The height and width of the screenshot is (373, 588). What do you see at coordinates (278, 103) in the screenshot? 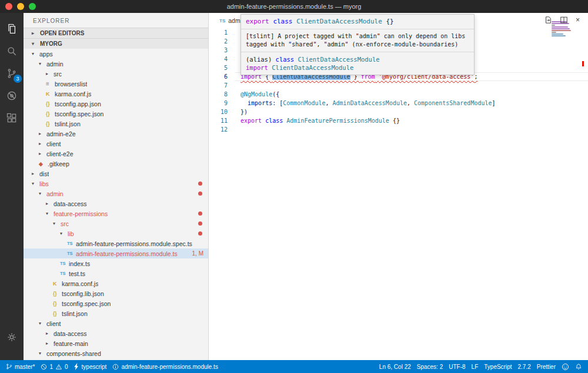
I see `code-token: : [` at bounding box center [278, 103].